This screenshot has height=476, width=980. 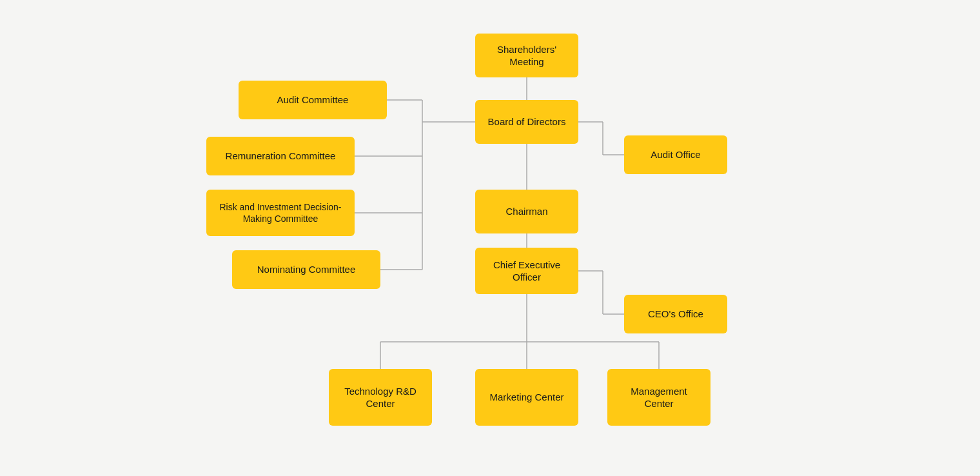 What do you see at coordinates (659, 397) in the screenshot?
I see `management-center-node: Management Center` at bounding box center [659, 397].